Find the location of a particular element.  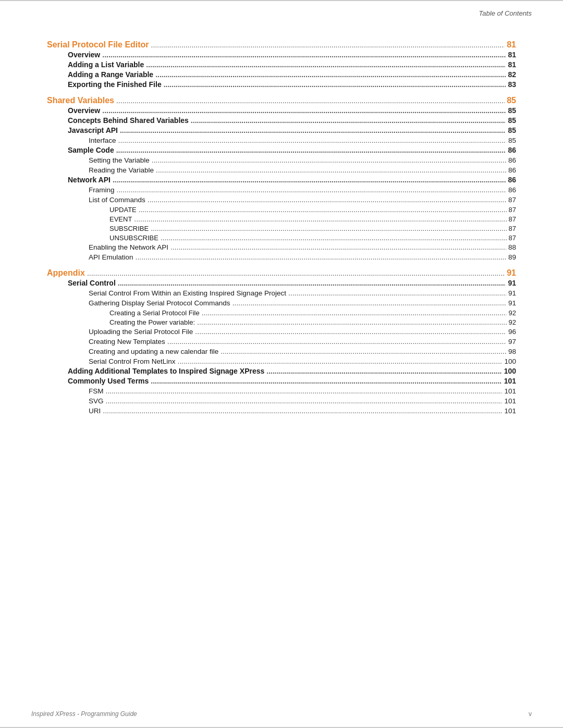

toc-entry: Creating the Power variable: ...........… is located at coordinates (282, 322).